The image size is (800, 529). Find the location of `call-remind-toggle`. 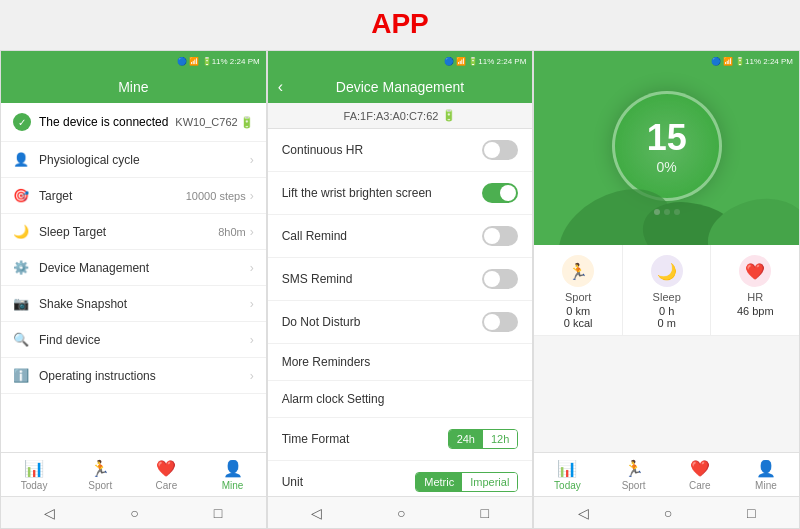

call-remind-toggle is located at coordinates (500, 236).